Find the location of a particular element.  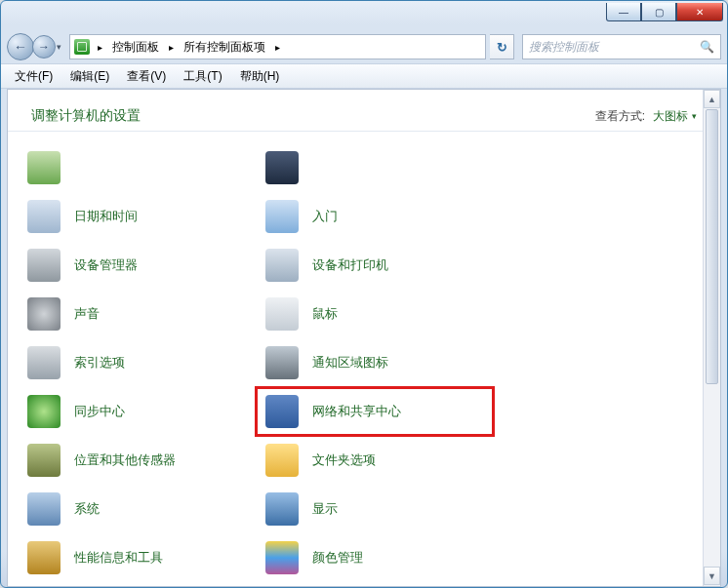

page-title: 调整计算机的设置 is located at coordinates (86, 116).